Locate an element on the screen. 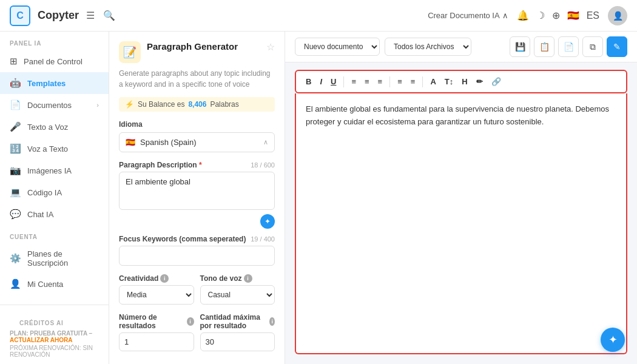 The width and height of the screenshot is (637, 364). sidebar-bottom: CRÉDITOS AI PLAN: PRUEBA GRATUITA – ACTU… is located at coordinates (55, 334).